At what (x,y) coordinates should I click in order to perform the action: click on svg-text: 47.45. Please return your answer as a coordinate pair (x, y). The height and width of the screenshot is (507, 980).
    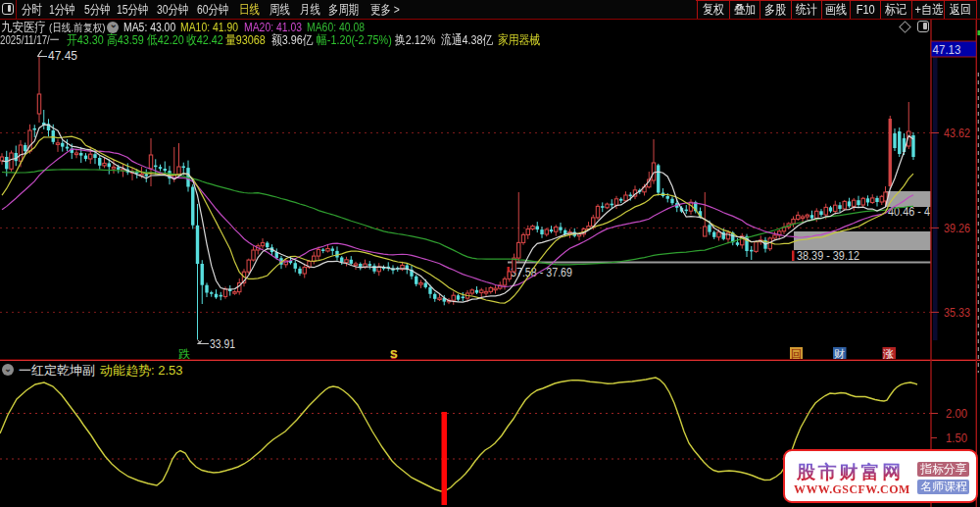
    Looking at the image, I should click on (63, 56).